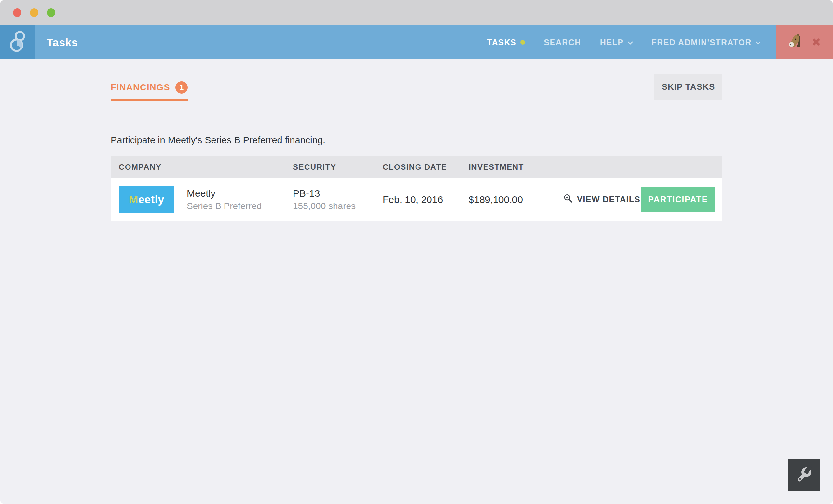  I want to click on macos-titlebar, so click(416, 13).